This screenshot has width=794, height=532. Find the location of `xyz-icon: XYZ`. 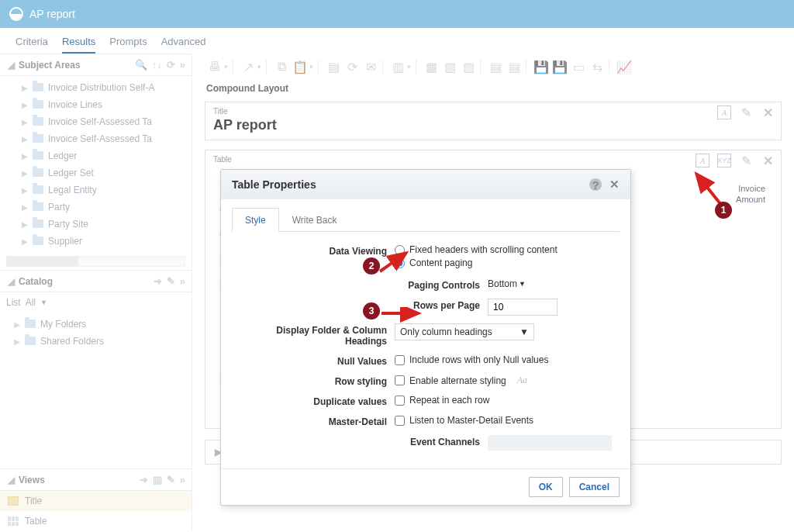

xyz-icon: XYZ is located at coordinates (724, 161).